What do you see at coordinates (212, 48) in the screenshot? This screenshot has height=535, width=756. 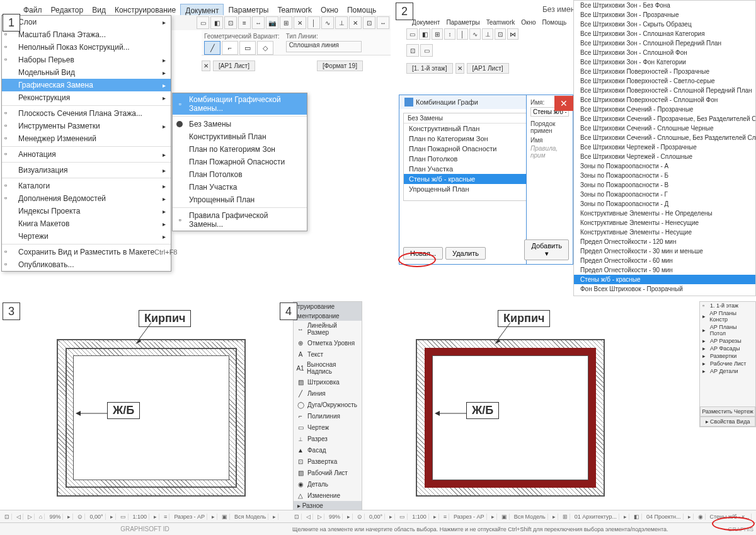 I see `line-option-straight: ╱` at bounding box center [212, 48].